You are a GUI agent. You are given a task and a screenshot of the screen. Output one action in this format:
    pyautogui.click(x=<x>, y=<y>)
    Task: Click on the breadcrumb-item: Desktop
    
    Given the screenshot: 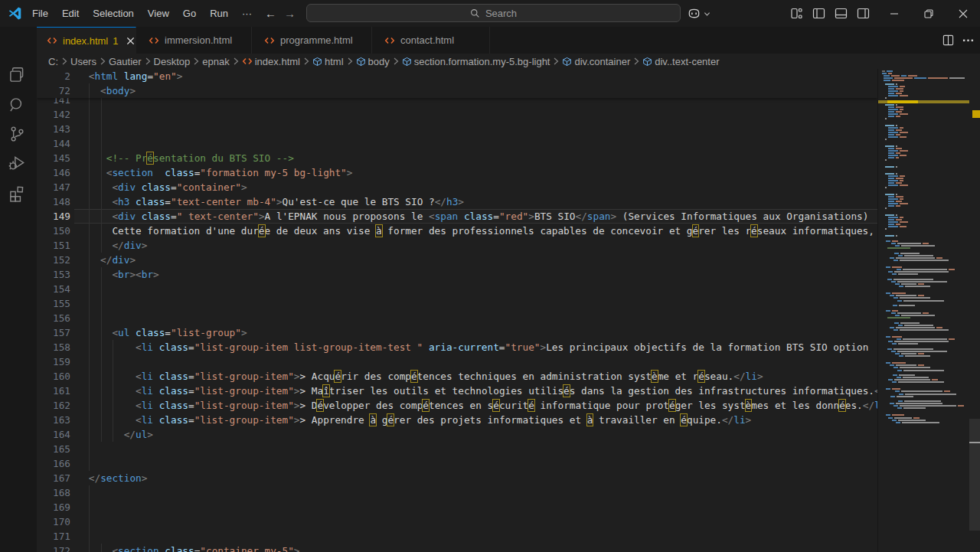 What is the action you would take?
    pyautogui.click(x=172, y=61)
    